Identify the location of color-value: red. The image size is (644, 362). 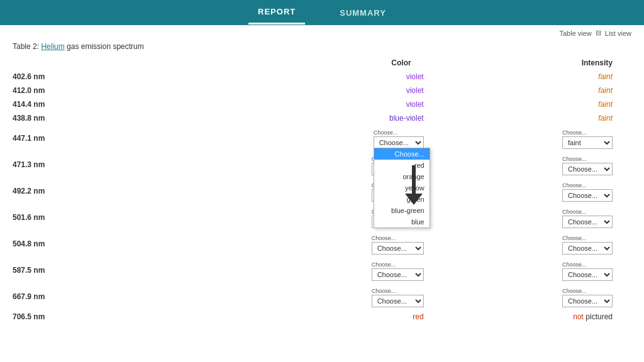
(418, 317).